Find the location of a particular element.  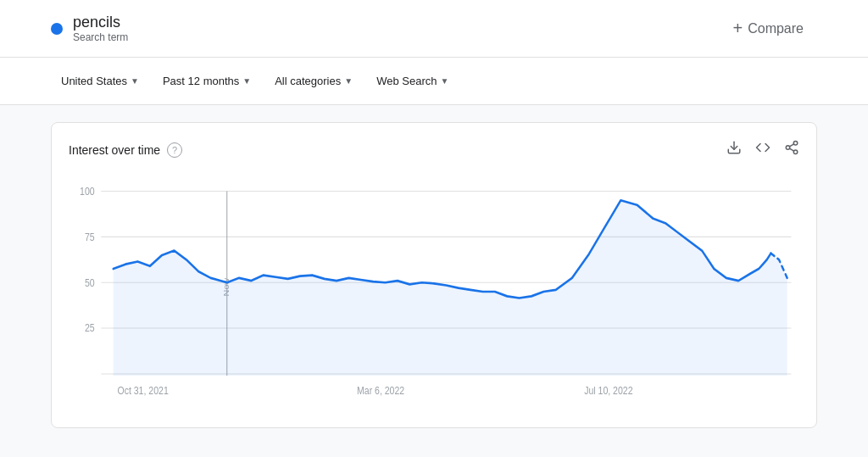

chart-title-area: Interest over time ? is located at coordinates (125, 150).